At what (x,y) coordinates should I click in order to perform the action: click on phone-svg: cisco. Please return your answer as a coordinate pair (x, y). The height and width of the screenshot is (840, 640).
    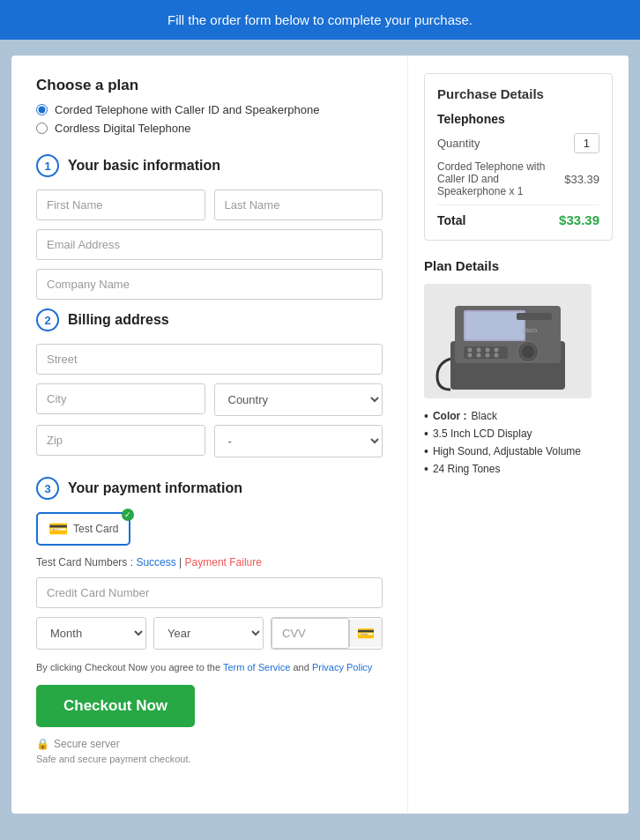
    Looking at the image, I should click on (508, 341).